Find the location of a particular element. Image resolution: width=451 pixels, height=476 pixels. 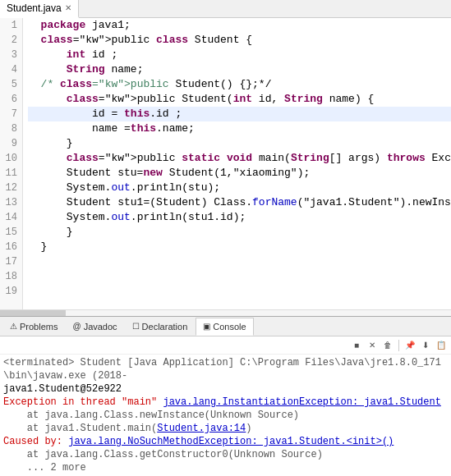

javadoc-tab-icon: @ is located at coordinates (76, 327).